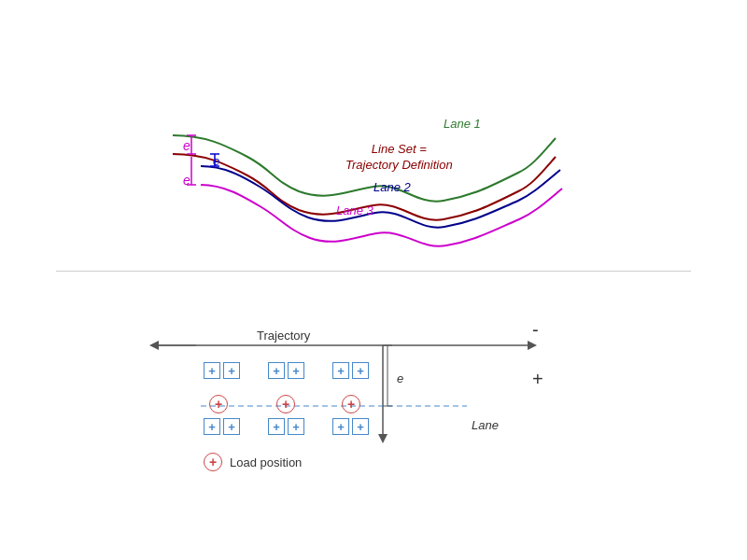 The height and width of the screenshot is (560, 747). What do you see at coordinates (400, 158) in the screenshot?
I see `lineset-label: Line Set = Trajectory Definition` at bounding box center [400, 158].